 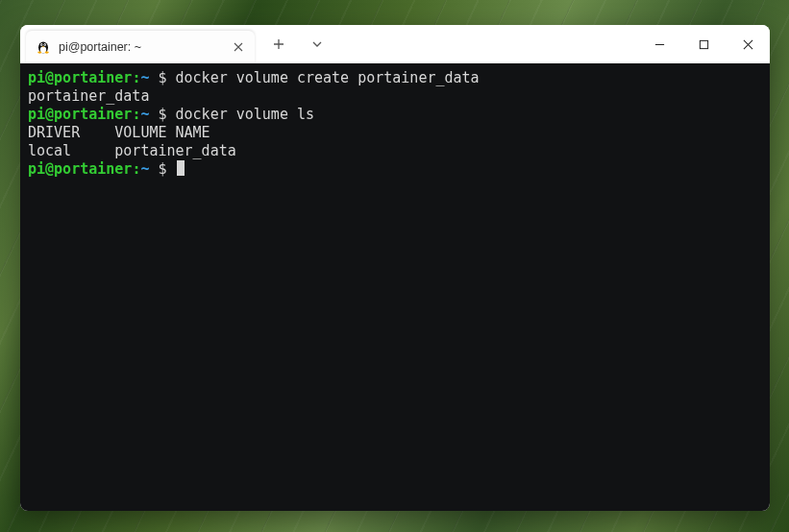 I want to click on tab-title: pi@portainer: ~, so click(x=140, y=47).